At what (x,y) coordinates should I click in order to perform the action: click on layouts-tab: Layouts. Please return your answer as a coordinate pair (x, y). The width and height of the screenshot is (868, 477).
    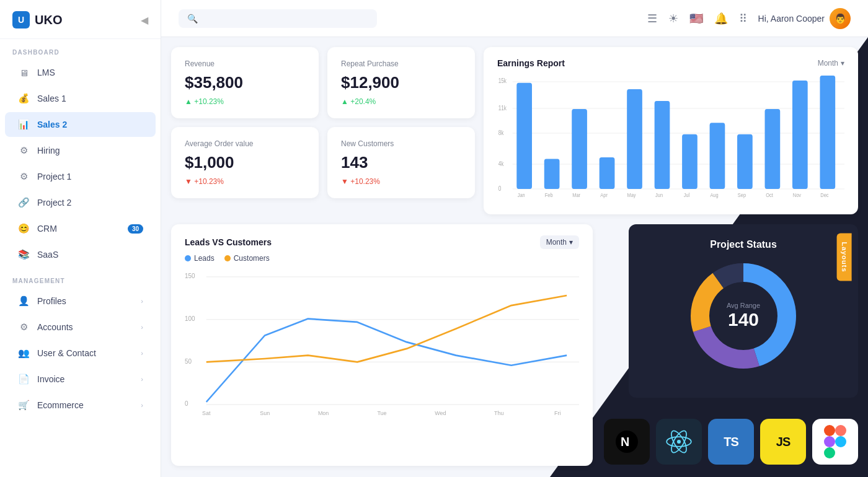
    Looking at the image, I should click on (844, 256).